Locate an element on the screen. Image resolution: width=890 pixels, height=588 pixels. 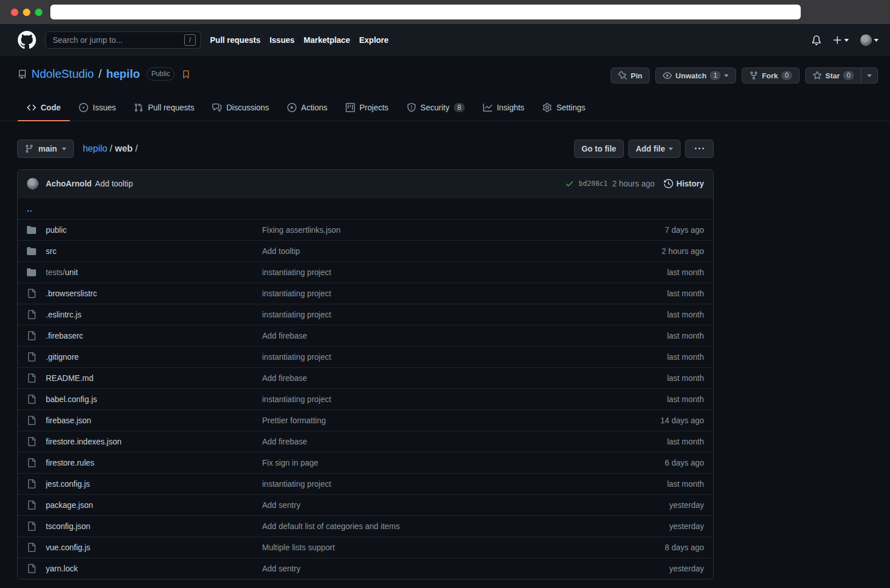
repo-title: NdoleStudio / hepilo Public is located at coordinates (104, 74).